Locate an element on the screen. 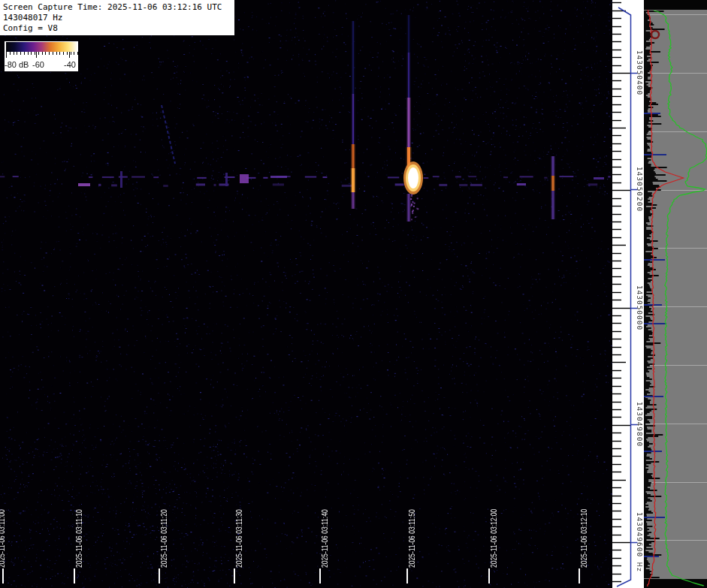  colorbar-label-40db: -40 is located at coordinates (70, 65).